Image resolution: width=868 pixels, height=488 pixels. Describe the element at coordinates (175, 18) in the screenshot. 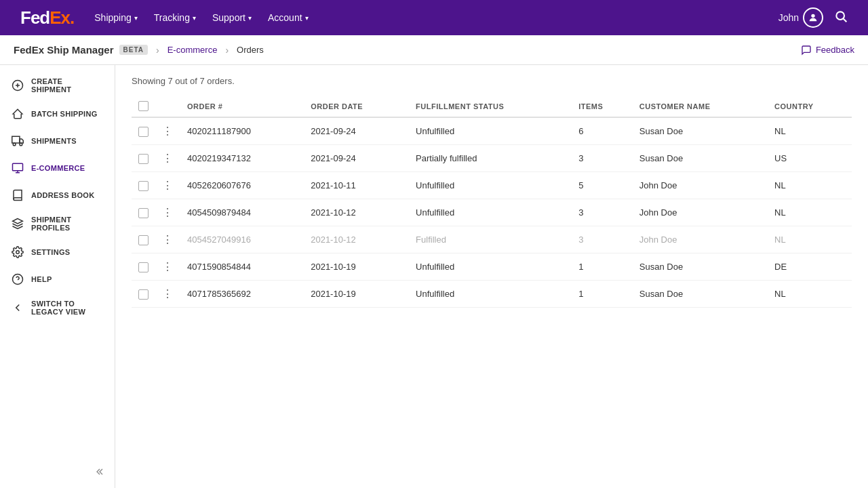

I see `nav-tracking: Tracking ▾` at that location.